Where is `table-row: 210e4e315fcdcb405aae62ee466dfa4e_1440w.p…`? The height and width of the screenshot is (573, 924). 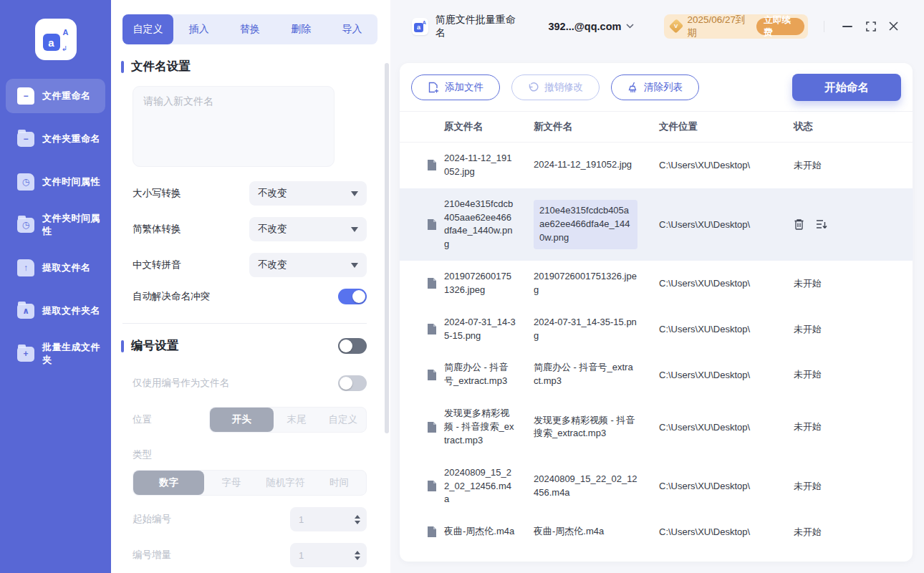 table-row: 210e4e315fcdcb405aae62ee466dfa4e_1440w.p… is located at coordinates (656, 225).